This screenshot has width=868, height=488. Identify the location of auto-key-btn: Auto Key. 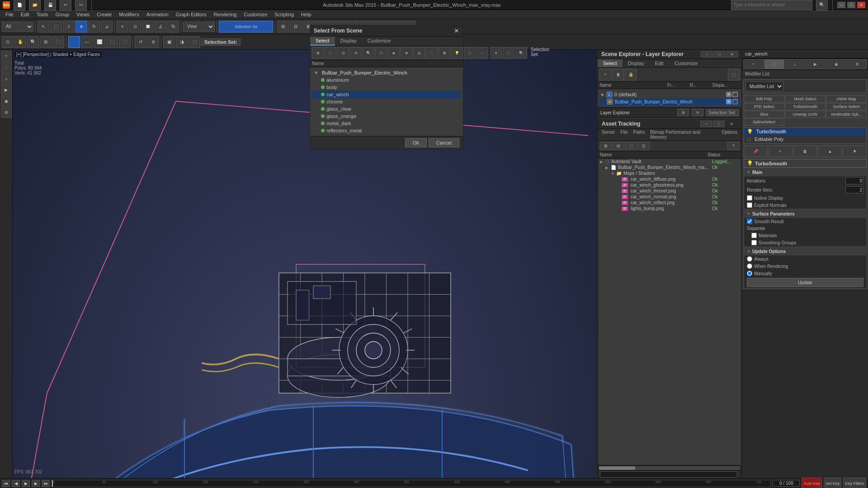
(812, 483).